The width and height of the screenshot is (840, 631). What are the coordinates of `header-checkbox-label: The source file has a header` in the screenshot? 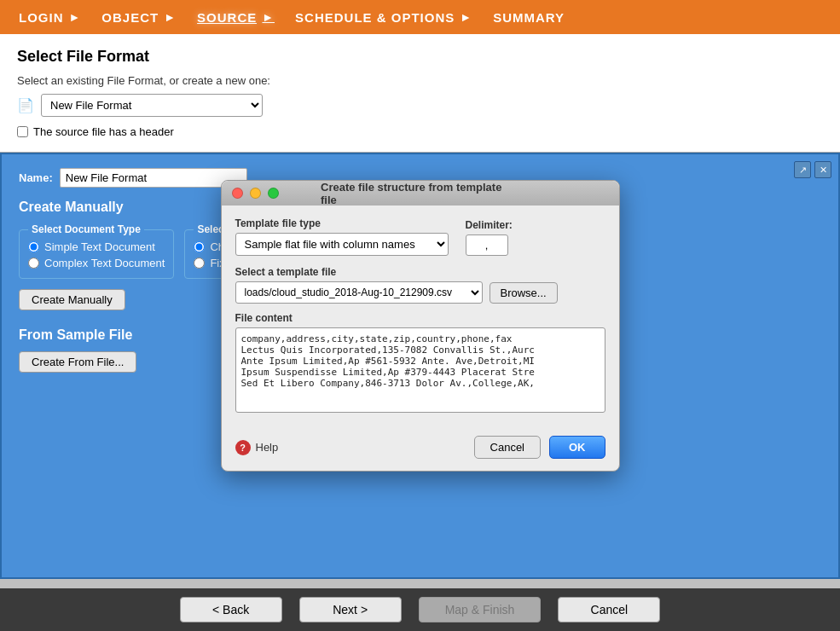 It's located at (104, 131).